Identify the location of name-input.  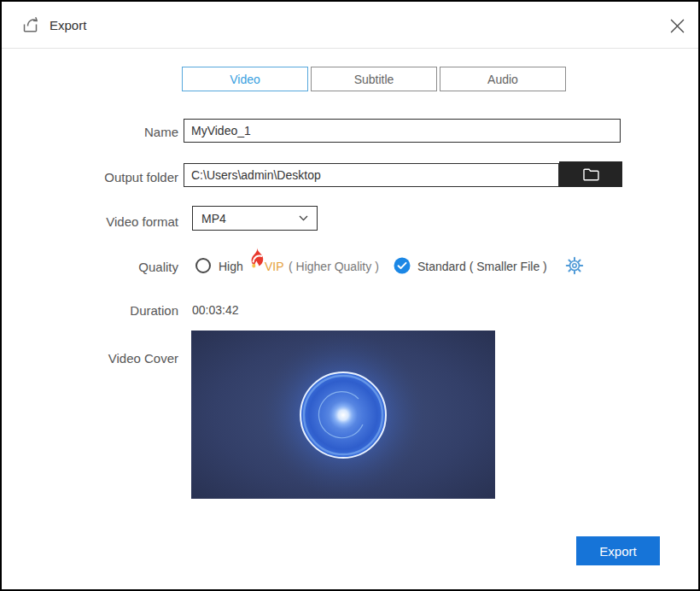
(402, 131).